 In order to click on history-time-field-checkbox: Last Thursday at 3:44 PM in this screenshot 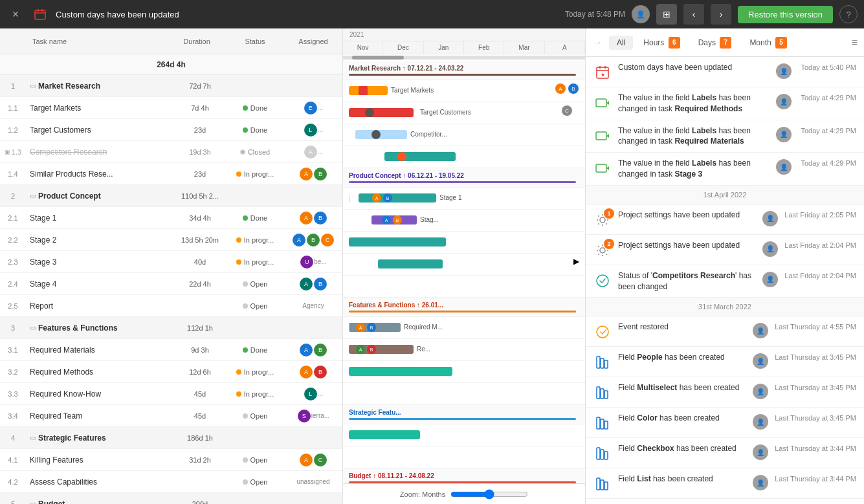, I will do `click(815, 448)`.